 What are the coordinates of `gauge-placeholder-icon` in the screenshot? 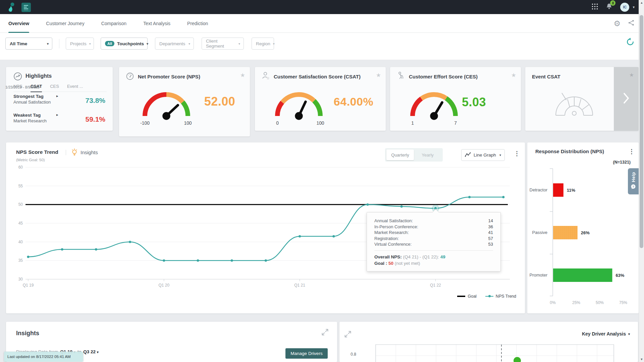 It's located at (574, 103).